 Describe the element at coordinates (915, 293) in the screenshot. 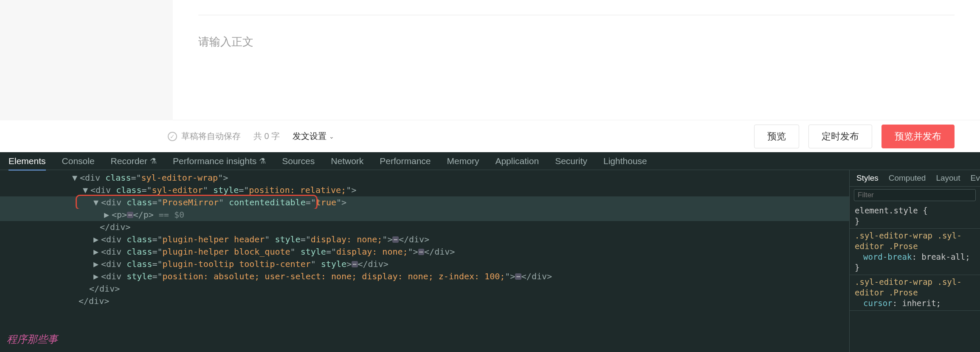

I see `style-rule: .syl-editor-wrap .syl-editor .Prose curs…` at that location.